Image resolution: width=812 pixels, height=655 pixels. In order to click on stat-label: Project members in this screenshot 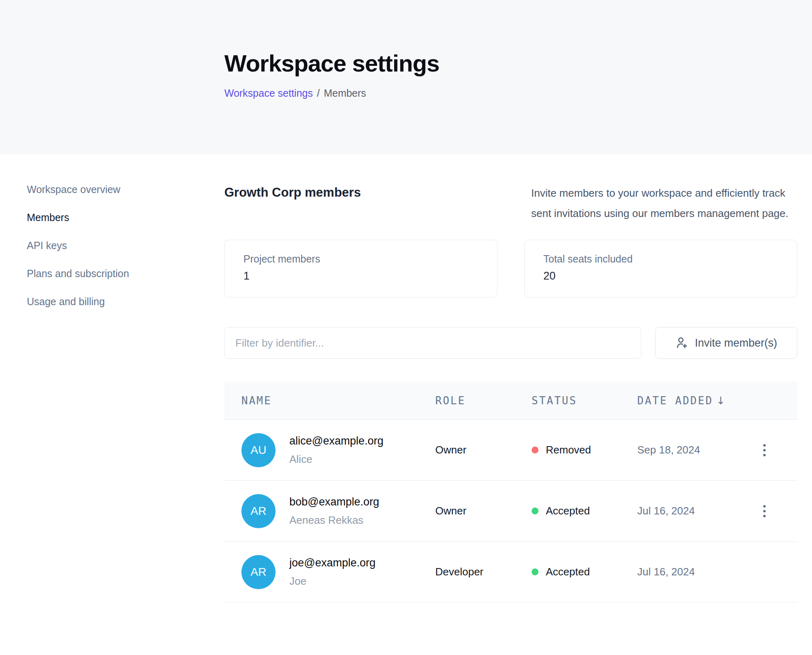, I will do `click(361, 259)`.